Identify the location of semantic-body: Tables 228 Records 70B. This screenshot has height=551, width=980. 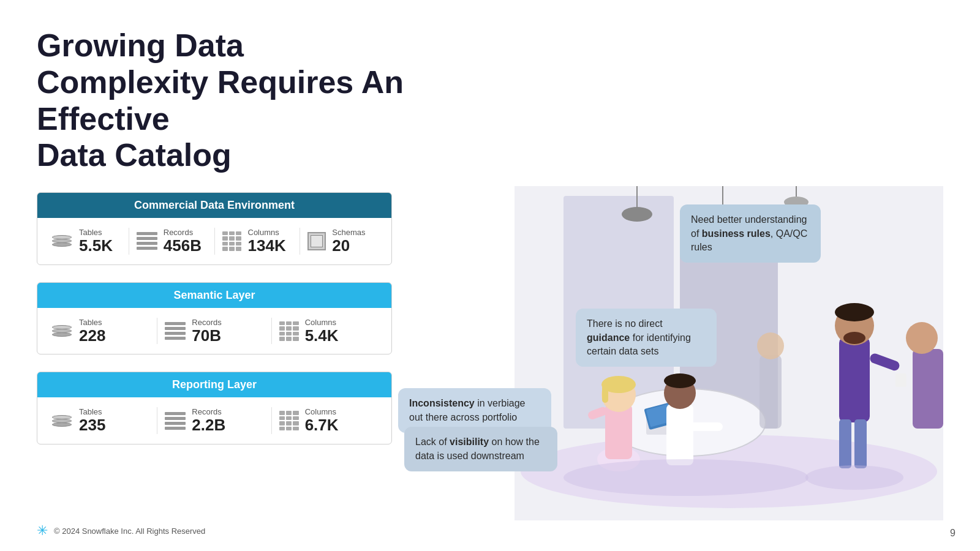
(214, 331).